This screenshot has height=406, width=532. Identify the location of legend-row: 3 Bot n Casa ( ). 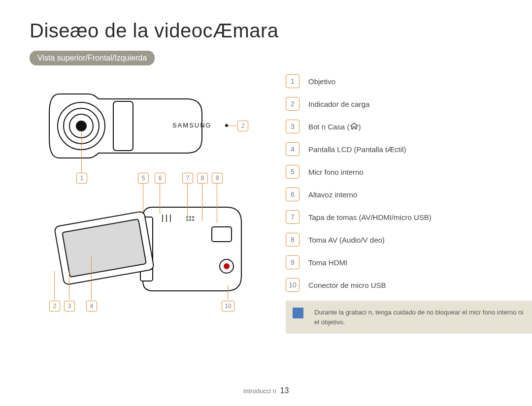
(409, 126).